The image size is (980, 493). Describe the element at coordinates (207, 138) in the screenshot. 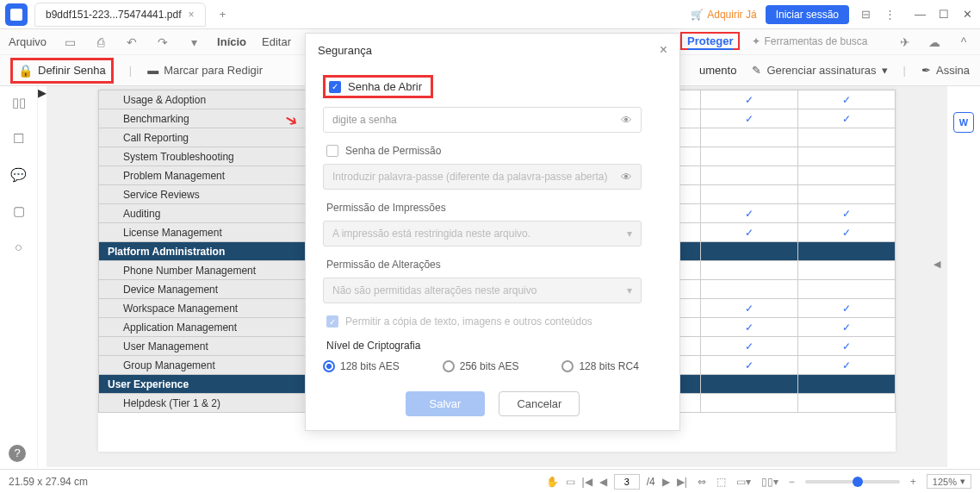

I see `row-label: Call Reporting` at that location.